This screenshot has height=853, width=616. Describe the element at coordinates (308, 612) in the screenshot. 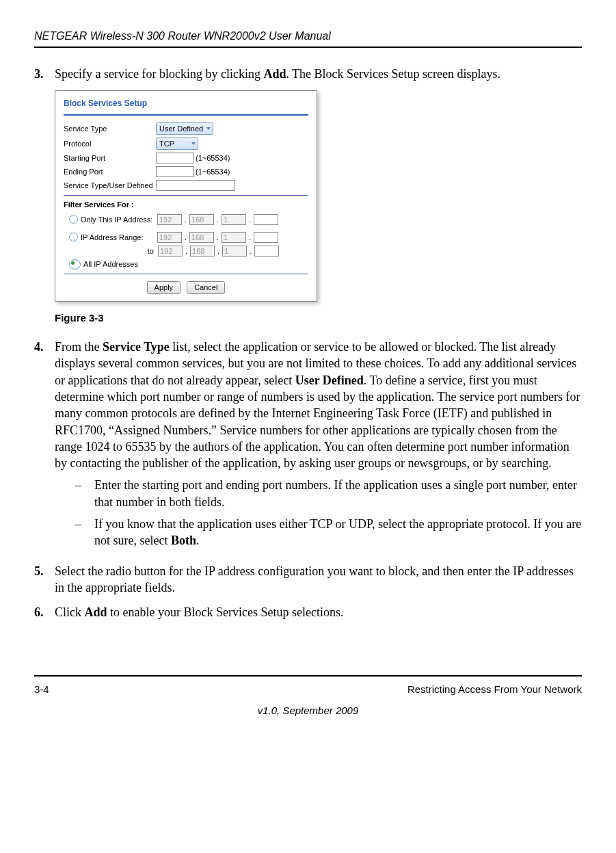

I see `step-6: 6. Click Add to enable your Block Servic…` at that location.